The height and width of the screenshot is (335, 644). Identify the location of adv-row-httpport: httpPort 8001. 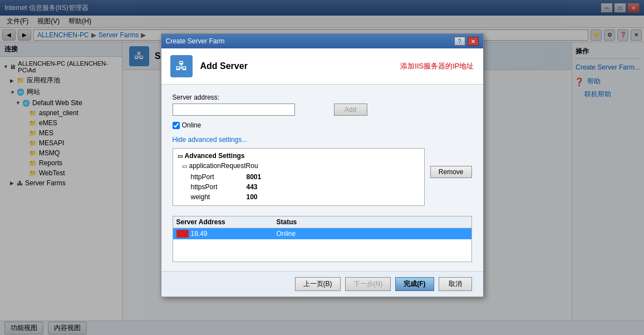
(298, 177).